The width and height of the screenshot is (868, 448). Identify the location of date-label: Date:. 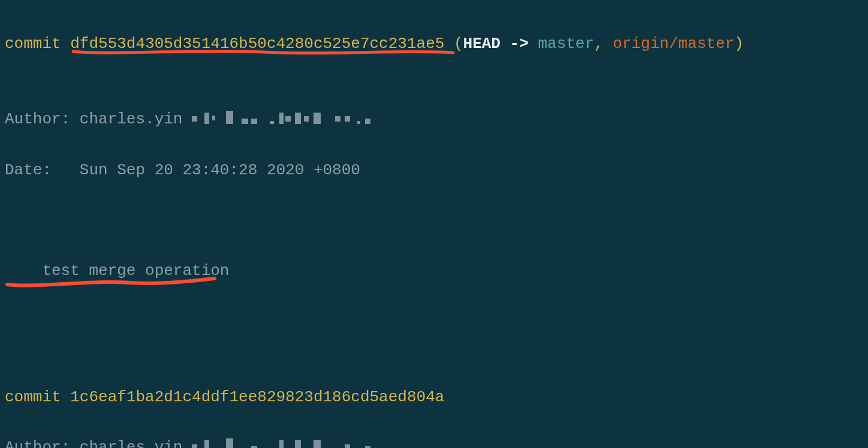
(28, 170).